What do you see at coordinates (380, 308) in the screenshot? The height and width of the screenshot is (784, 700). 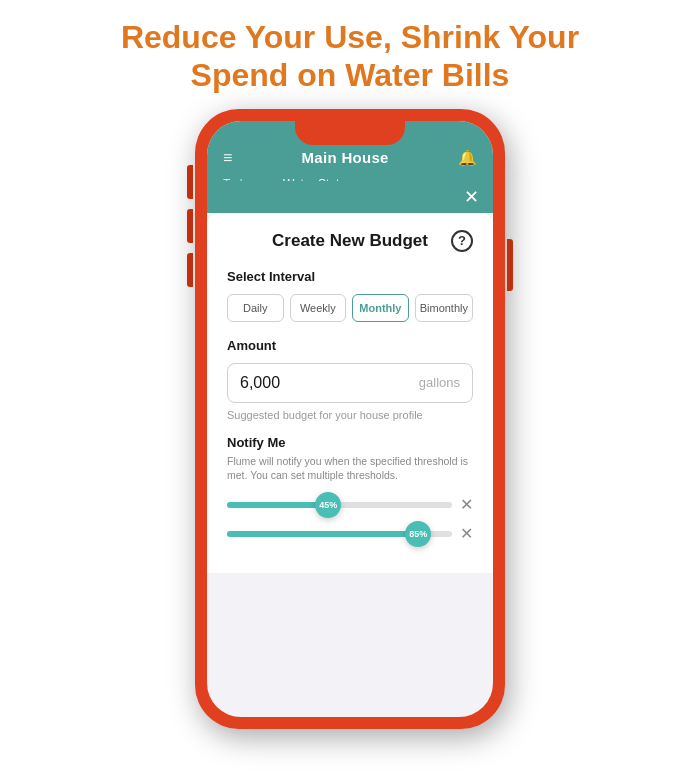 I see `interval-monthly: Monthly` at bounding box center [380, 308].